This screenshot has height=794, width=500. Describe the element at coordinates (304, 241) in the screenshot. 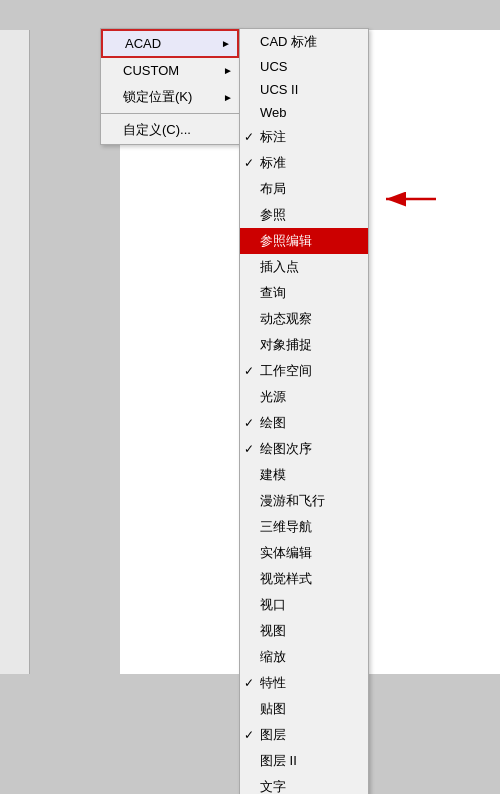

I see `menu2-item-ref_edit: 参照编辑` at that location.